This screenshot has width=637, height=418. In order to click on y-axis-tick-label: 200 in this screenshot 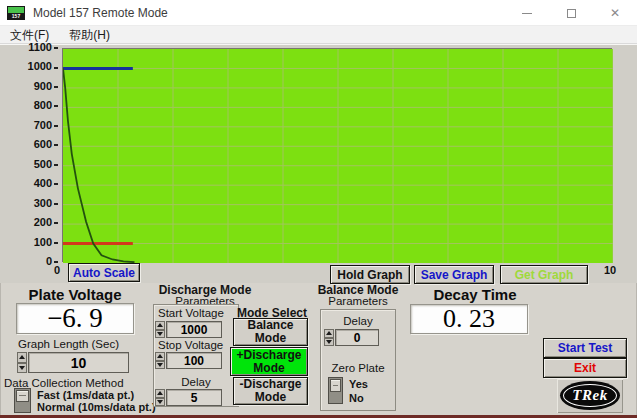, I will do `click(36, 222)`.